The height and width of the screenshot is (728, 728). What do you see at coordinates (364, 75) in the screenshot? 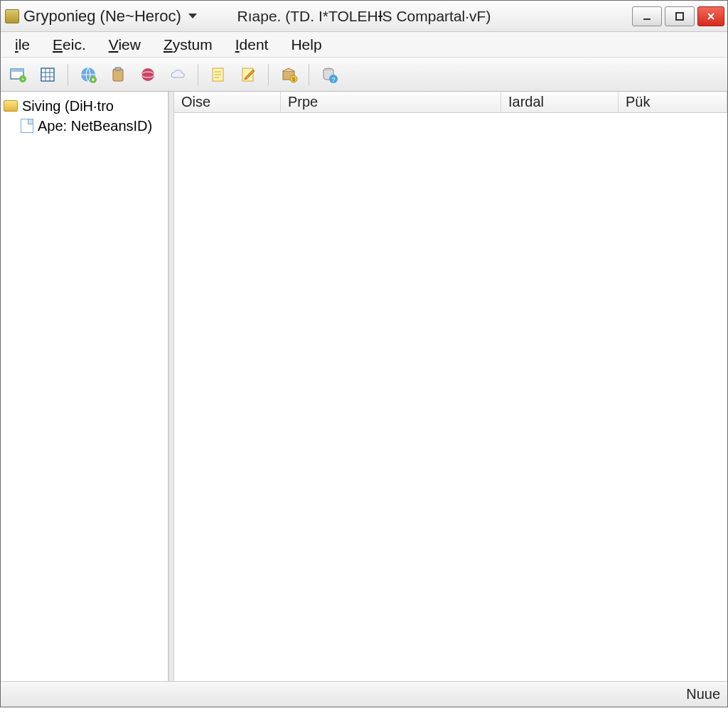
I see `toolbar: + $ ?` at bounding box center [364, 75].